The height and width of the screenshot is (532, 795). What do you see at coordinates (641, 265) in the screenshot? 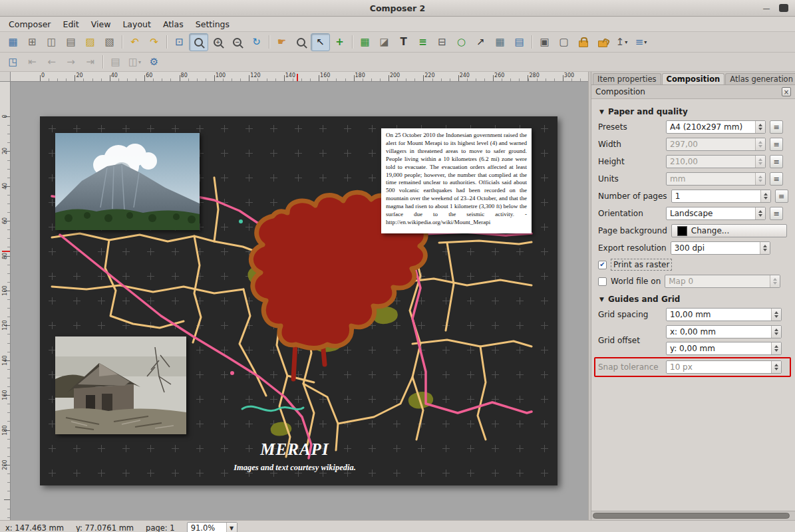
I see `print-as-raster-label: Print as raster` at bounding box center [641, 265].